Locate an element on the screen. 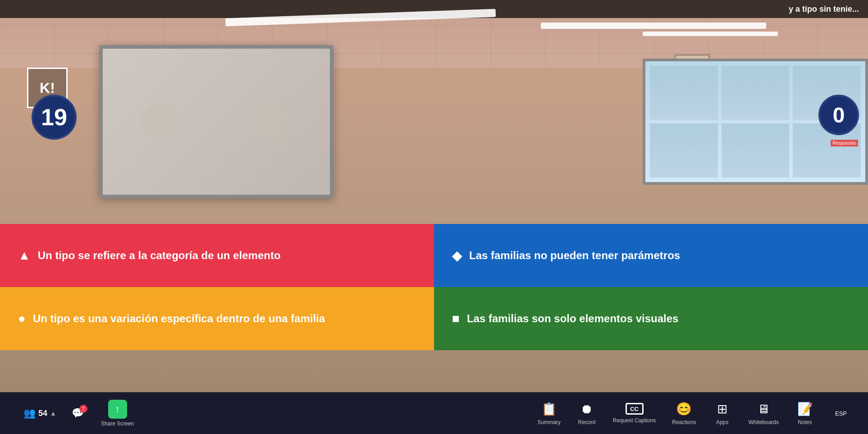  score-badge-right: 0 is located at coordinates (839, 115).